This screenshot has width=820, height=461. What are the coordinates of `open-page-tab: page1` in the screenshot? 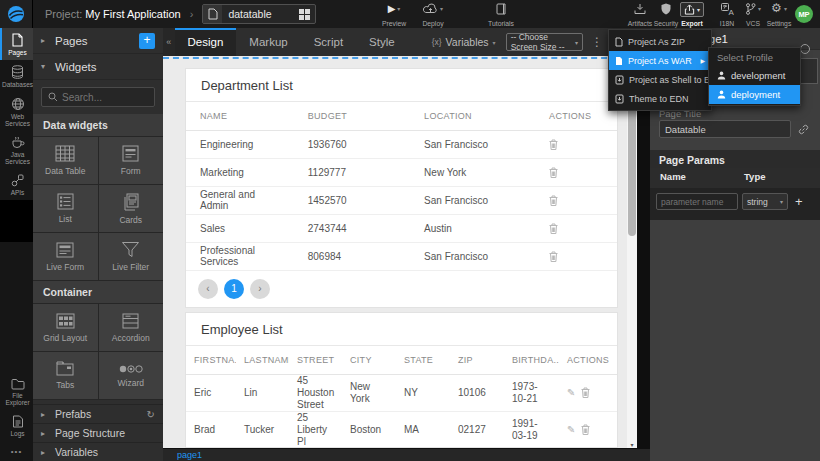 It's located at (182, 455).